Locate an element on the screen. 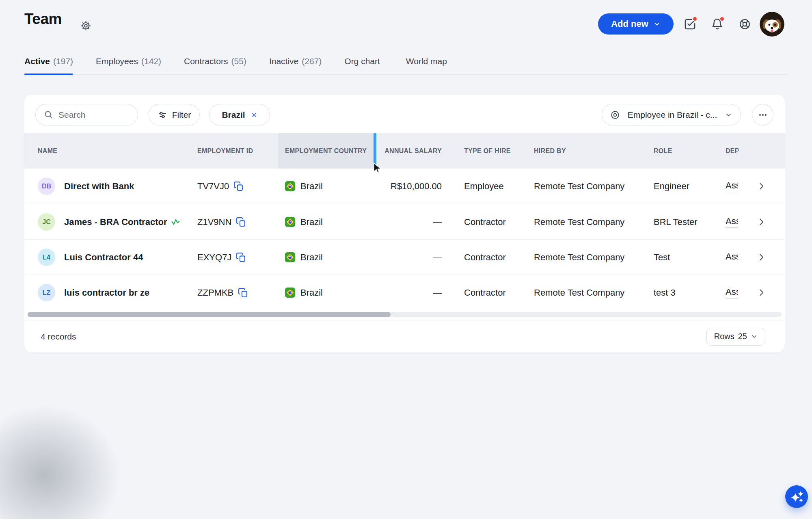 This screenshot has width=812, height=519. employment-id-cell: ZZPMKB is located at coordinates (222, 292).